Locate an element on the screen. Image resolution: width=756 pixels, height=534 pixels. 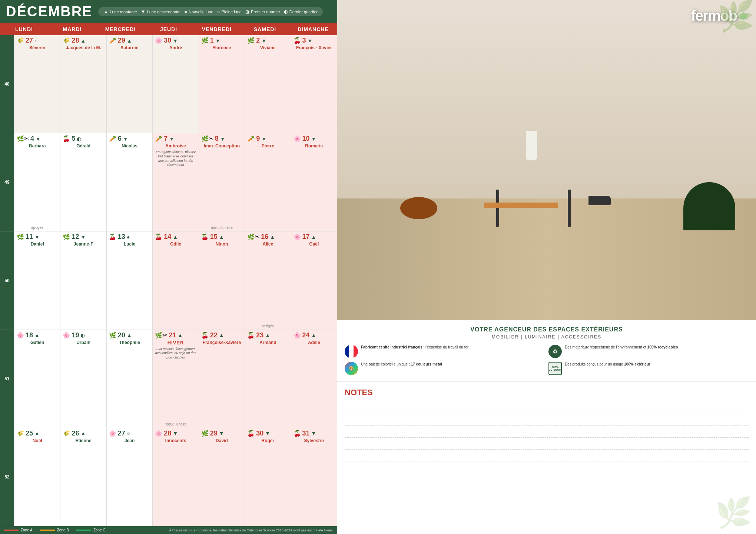
cell-21: 🌿✂21▲ HIVER A la maison, faites germer d… is located at coordinates (176, 379).